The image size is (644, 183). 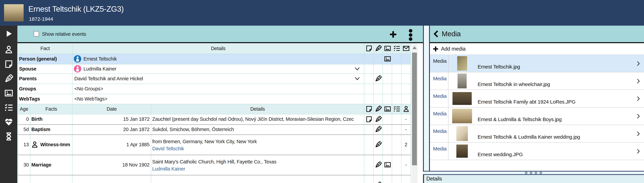 What do you see at coordinates (434, 179) in the screenshot?
I see `details-section-label: Details` at bounding box center [434, 179].